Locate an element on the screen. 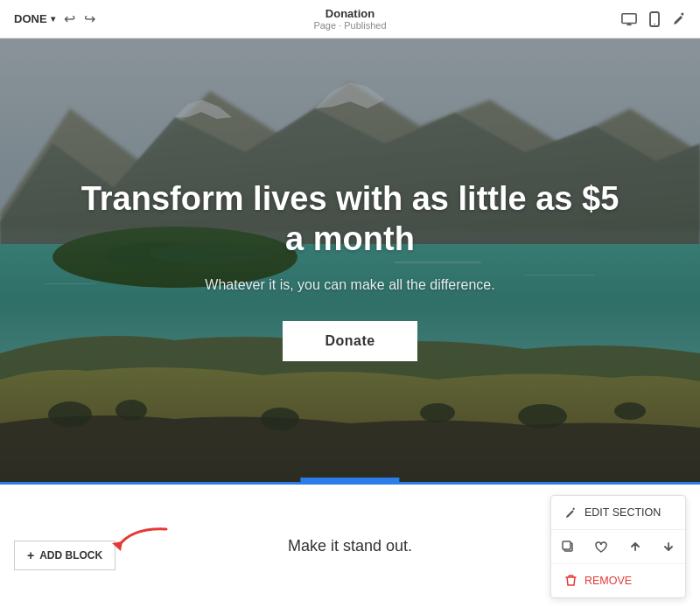 The height and width of the screenshot is (607, 700). context-menu: EDIT SECTION is located at coordinates (618, 547).